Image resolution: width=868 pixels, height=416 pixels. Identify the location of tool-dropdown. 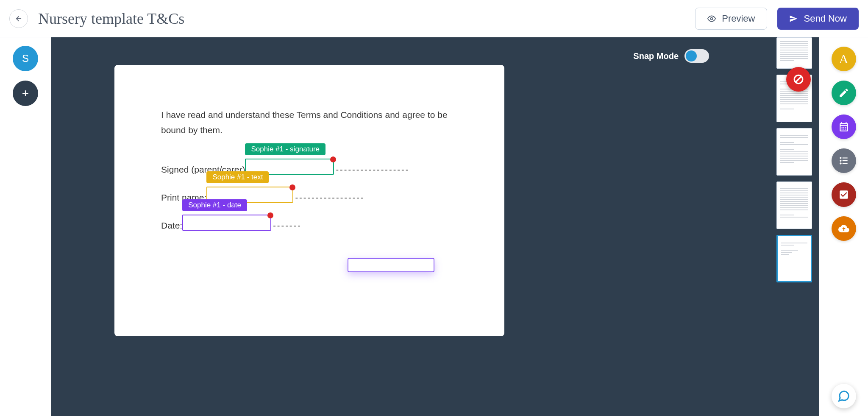
(844, 161).